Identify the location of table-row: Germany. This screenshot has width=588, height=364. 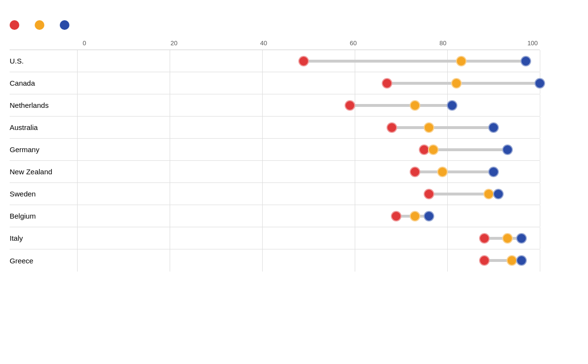
(275, 150).